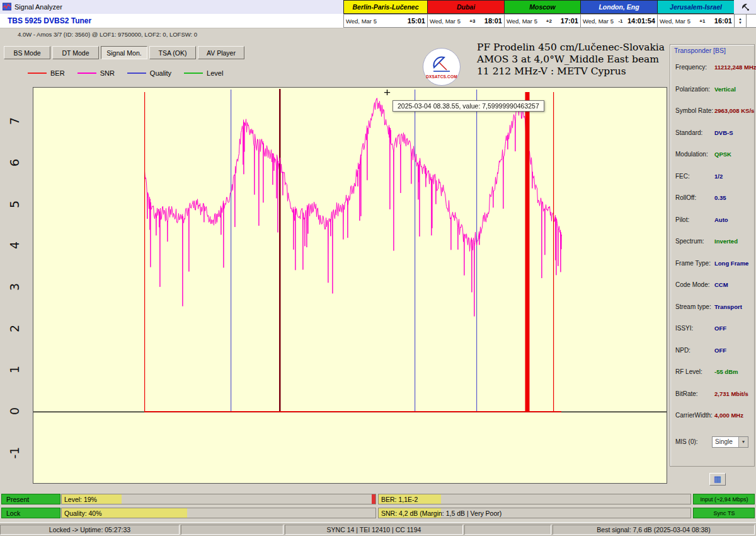 Image resolution: width=756 pixels, height=536 pixels. I want to click on level-peak-marker, so click(374, 499).